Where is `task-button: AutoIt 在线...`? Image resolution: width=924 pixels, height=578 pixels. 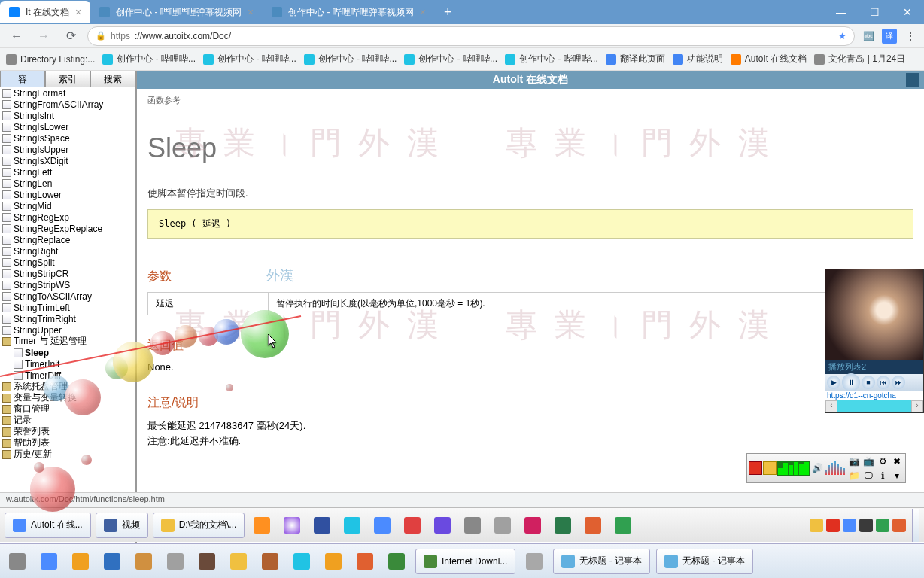
task-button: AutoIt 在线... is located at coordinates (48, 525).